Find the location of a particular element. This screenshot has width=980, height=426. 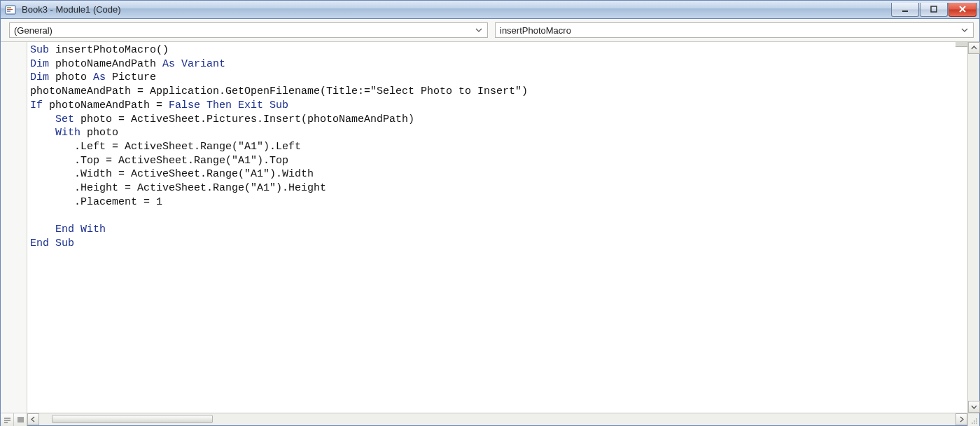

scroll-left-button is located at coordinates (34, 419).